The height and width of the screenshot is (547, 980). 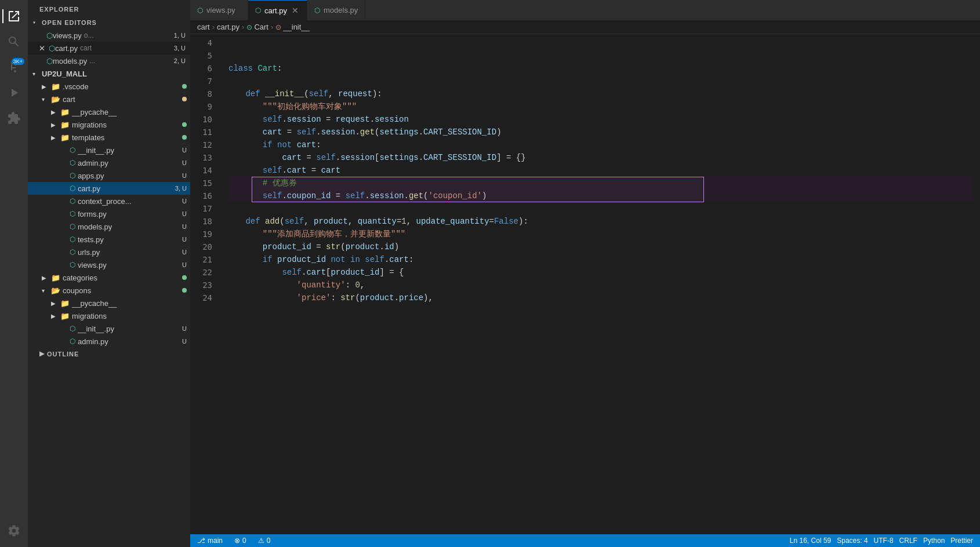 What do you see at coordinates (109, 201) in the screenshot?
I see `context-proce-py: ⬡ context_proce... U` at bounding box center [109, 201].